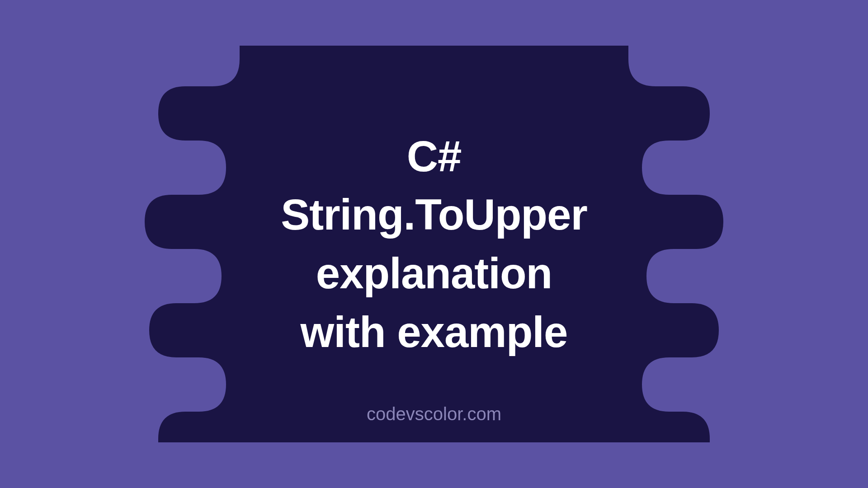 This screenshot has height=488, width=868. I want to click on watermark-text: codevscolor.com, so click(434, 414).